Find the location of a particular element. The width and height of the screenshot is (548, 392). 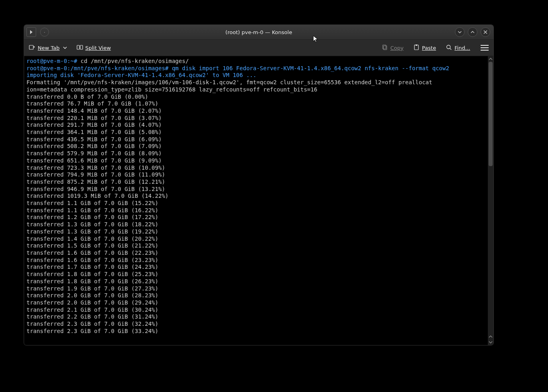

search-icon is located at coordinates (449, 48).